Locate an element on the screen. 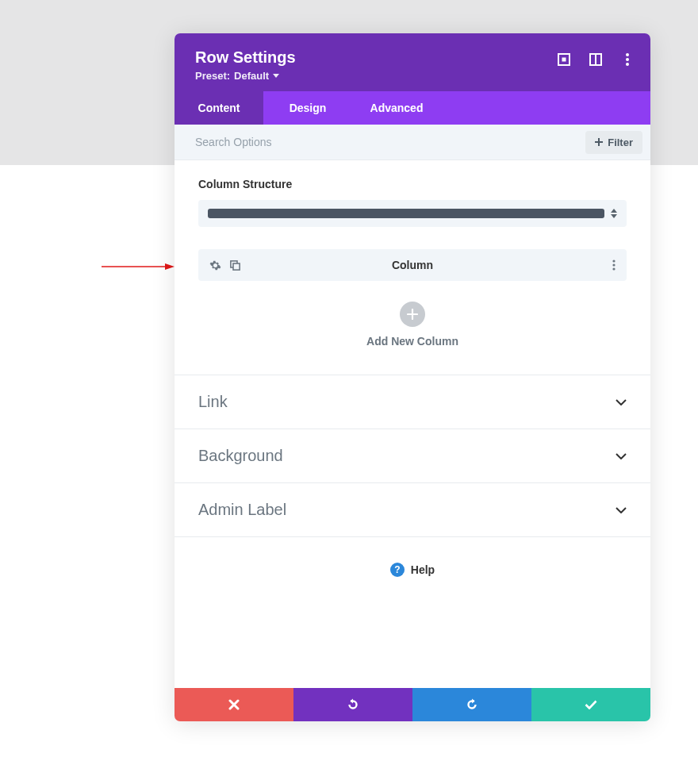 The image size is (698, 784). undo-icon is located at coordinates (353, 705).